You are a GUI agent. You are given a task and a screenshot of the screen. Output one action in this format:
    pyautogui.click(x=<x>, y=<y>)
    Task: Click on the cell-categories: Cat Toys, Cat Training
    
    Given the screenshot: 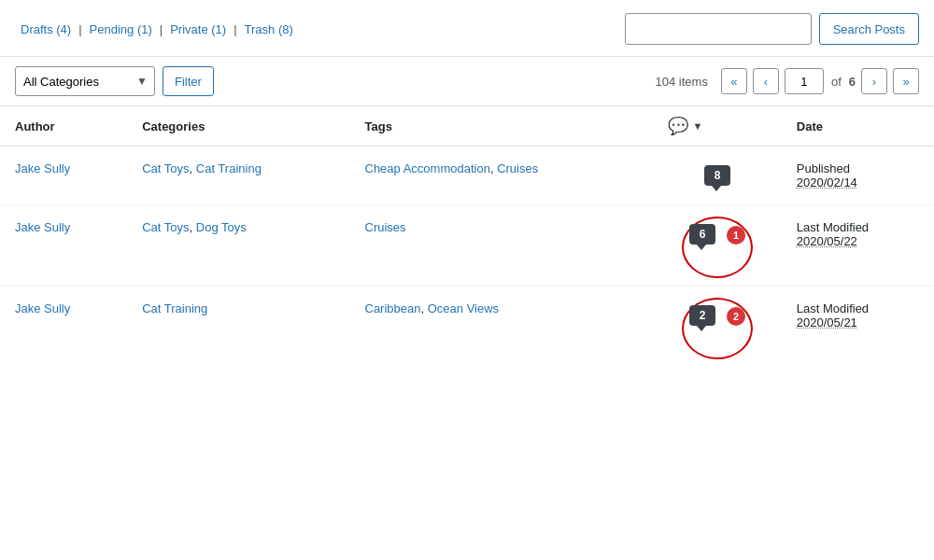 What is the action you would take?
    pyautogui.click(x=238, y=175)
    